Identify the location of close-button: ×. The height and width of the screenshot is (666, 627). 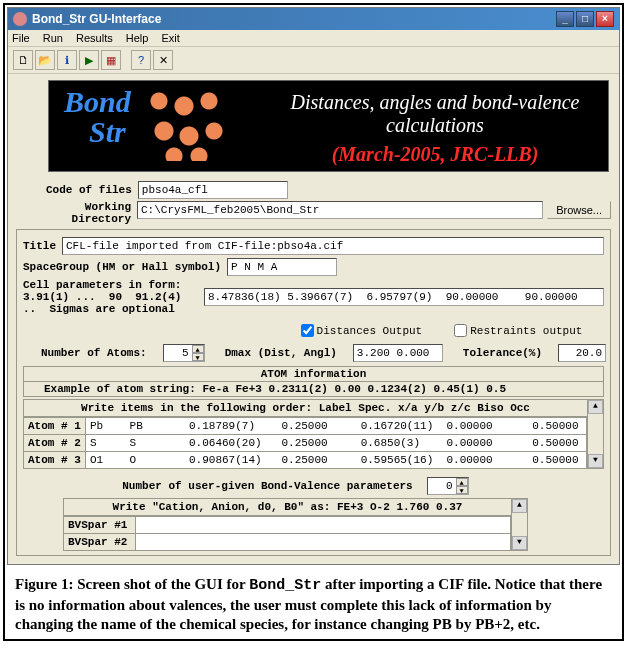
(605, 19).